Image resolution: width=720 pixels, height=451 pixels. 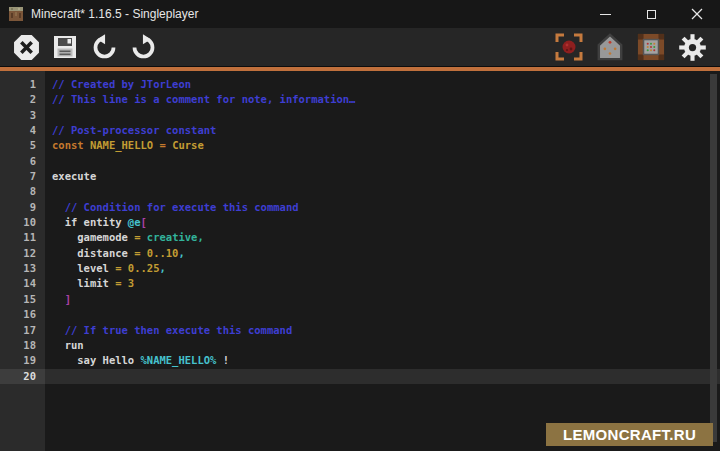 What do you see at coordinates (360, 14) in the screenshot?
I see `titlebar: Minecraft* 1.16.5 - Singleplayer` at bounding box center [360, 14].